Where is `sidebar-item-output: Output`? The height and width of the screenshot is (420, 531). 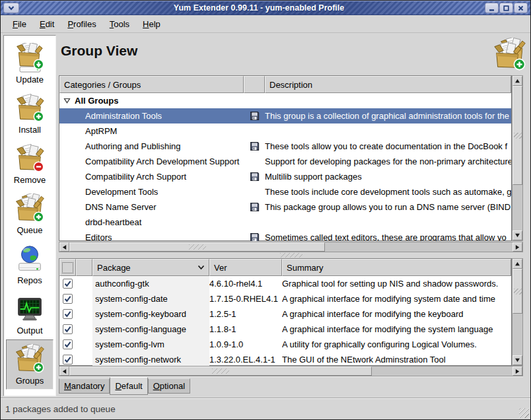 sidebar-item-output: Output is located at coordinates (30, 314).